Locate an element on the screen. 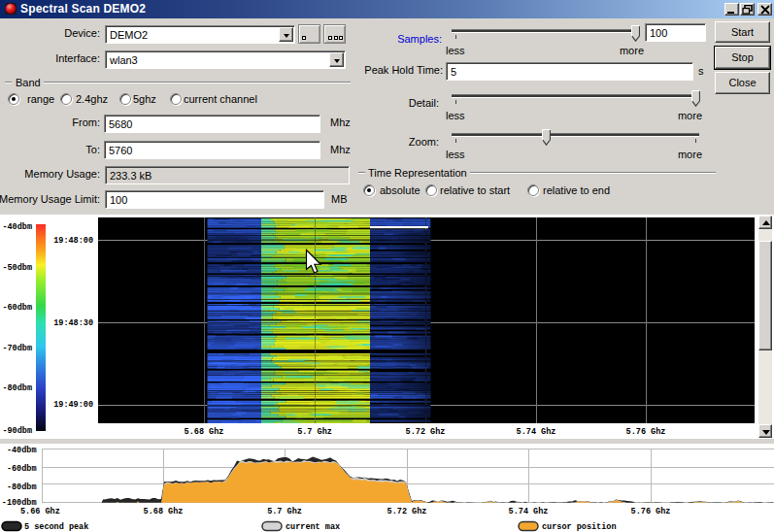 The height and width of the screenshot is (532, 774). svg-text: -50dbm is located at coordinates (17, 268).